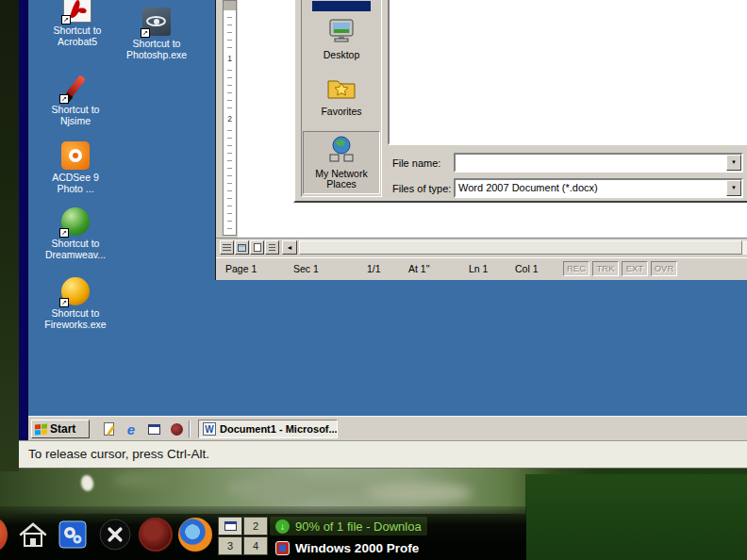 The height and width of the screenshot is (560, 747). Describe the element at coordinates (388, 428) in the screenshot. I see `vm-taskbar: Start e W Document1 - Microsof...` at that location.